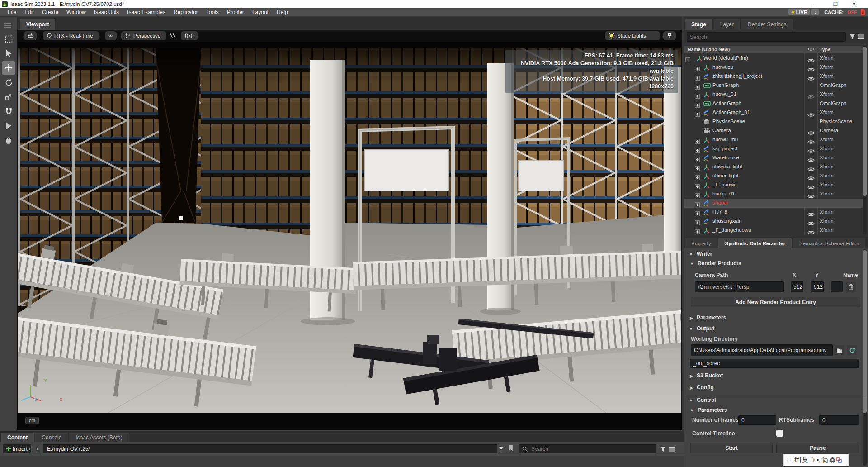 The width and height of the screenshot is (868, 467). What do you see at coordinates (773, 104) in the screenshot?
I see `stage-row-actiongraph: ActionGraph OmniGraph` at bounding box center [773, 104].